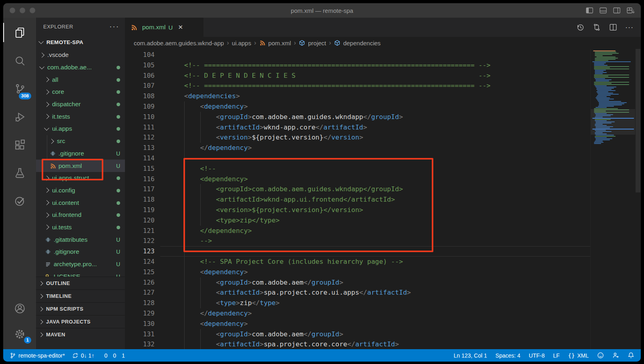 The image size is (644, 364). What do you see at coordinates (631, 355) in the screenshot?
I see `notifications-bell-icon` at bounding box center [631, 355].